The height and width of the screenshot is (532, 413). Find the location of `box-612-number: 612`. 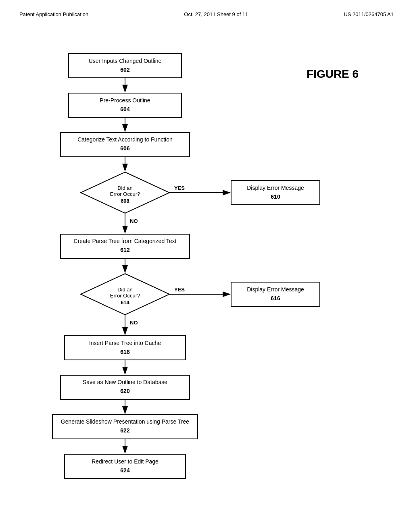

box-612-number: 612 is located at coordinates (125, 250).